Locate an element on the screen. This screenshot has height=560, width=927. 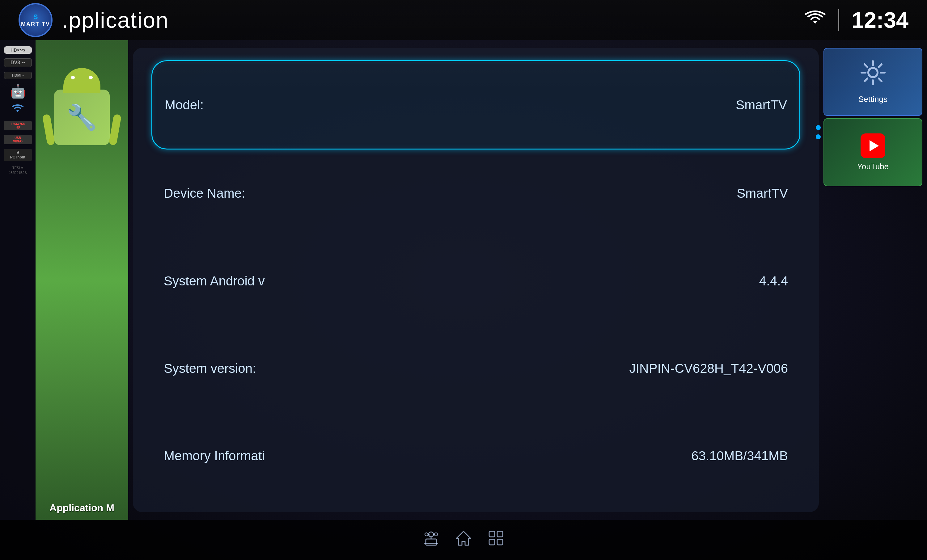
youtube-tile: YouTube is located at coordinates (873, 152).